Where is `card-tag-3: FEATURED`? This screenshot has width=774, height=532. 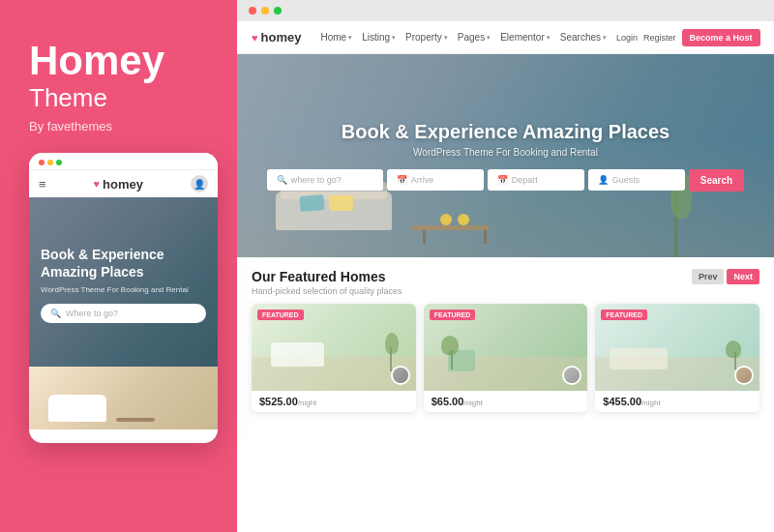 card-tag-3: FEATURED is located at coordinates (624, 315).